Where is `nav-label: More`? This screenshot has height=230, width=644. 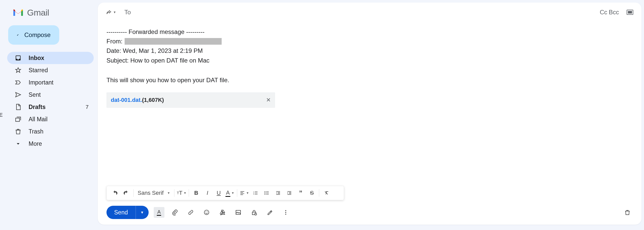
nav-label: More is located at coordinates (59, 144).